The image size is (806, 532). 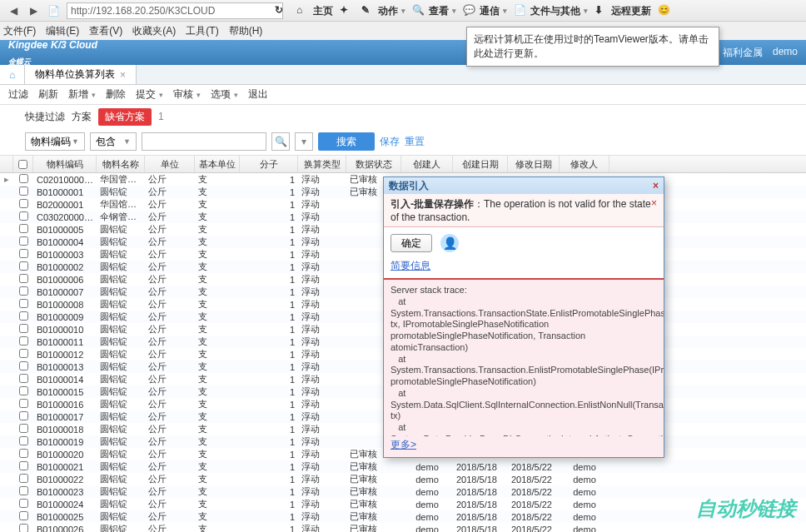 I want to click on header-link: 福利金属, so click(x=743, y=53).